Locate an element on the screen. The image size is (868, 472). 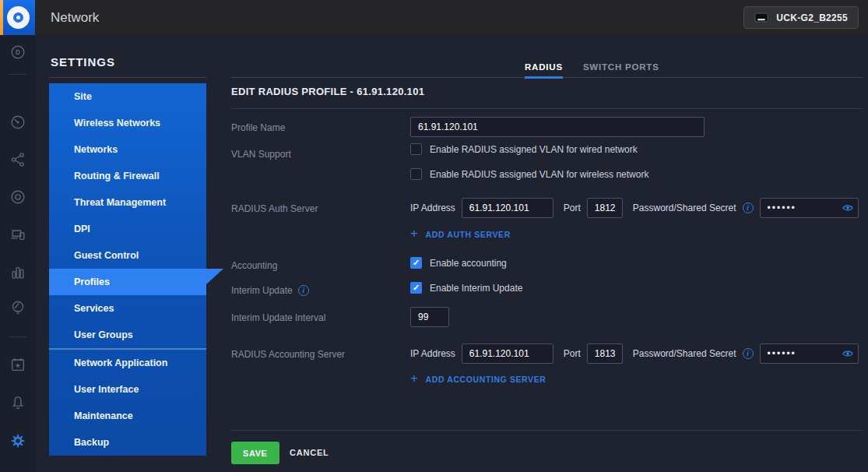
enable-accounting-label: Enable accounting is located at coordinates (469, 263).